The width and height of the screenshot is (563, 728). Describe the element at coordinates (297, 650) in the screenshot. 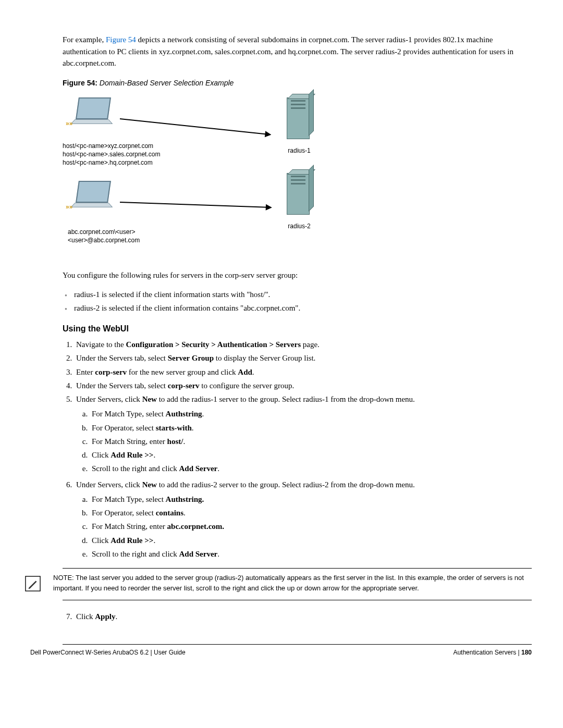

I see `page-footer: Dell PowerConnect W-Series ArubaOS 6.2 |…` at that location.